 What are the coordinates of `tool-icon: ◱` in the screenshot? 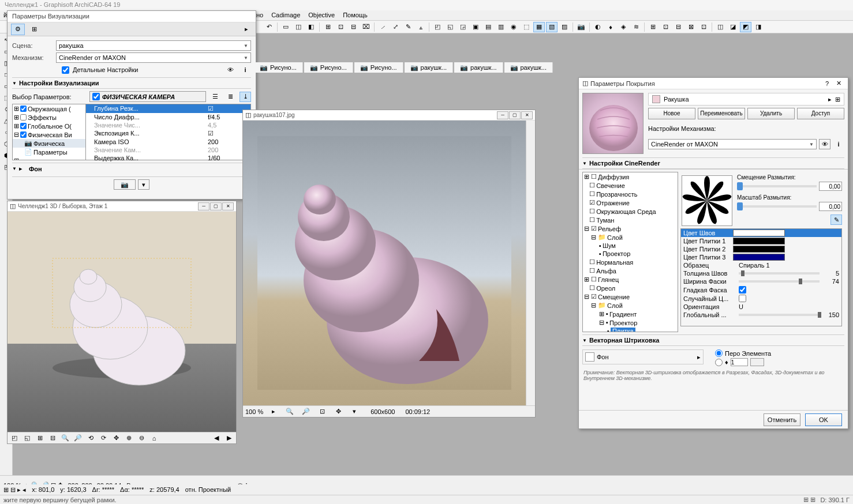 It's located at (450, 27).